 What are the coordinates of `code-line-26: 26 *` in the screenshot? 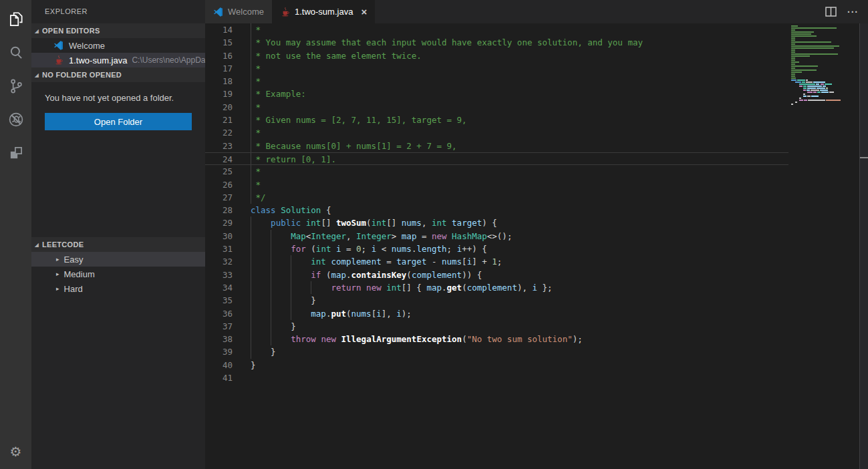 It's located at (497, 184).